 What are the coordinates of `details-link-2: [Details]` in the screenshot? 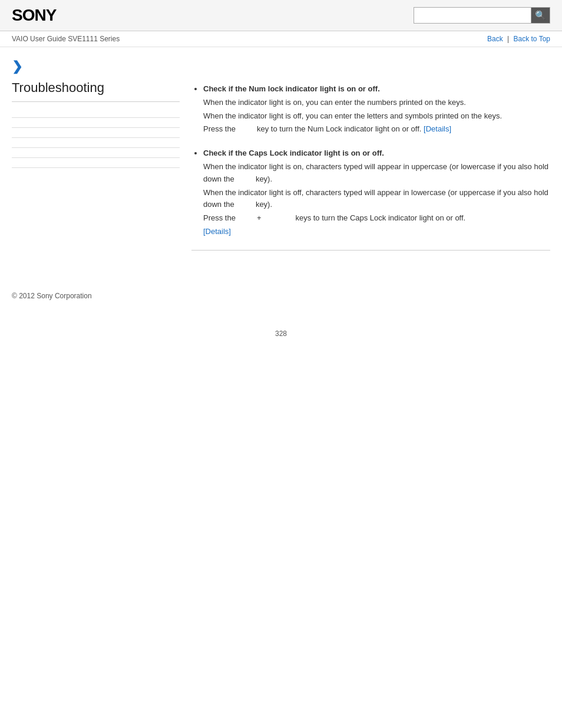 It's located at (217, 231).